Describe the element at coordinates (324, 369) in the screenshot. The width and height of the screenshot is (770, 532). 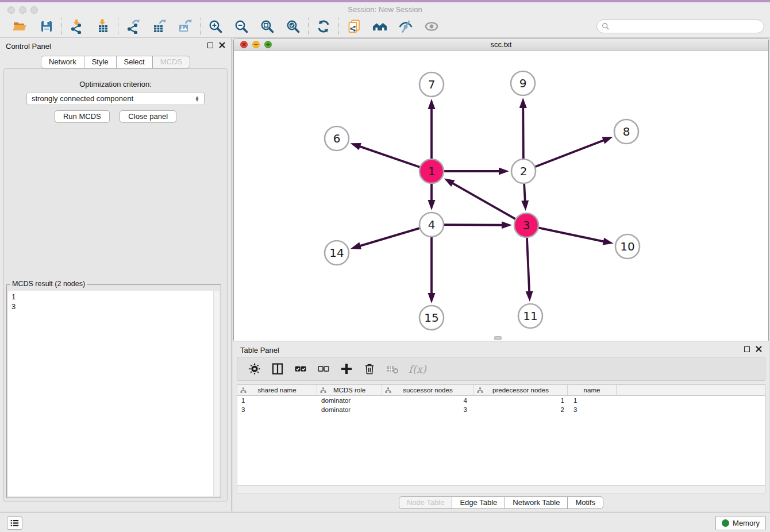
I see `deselect-all-columns-icon` at that location.